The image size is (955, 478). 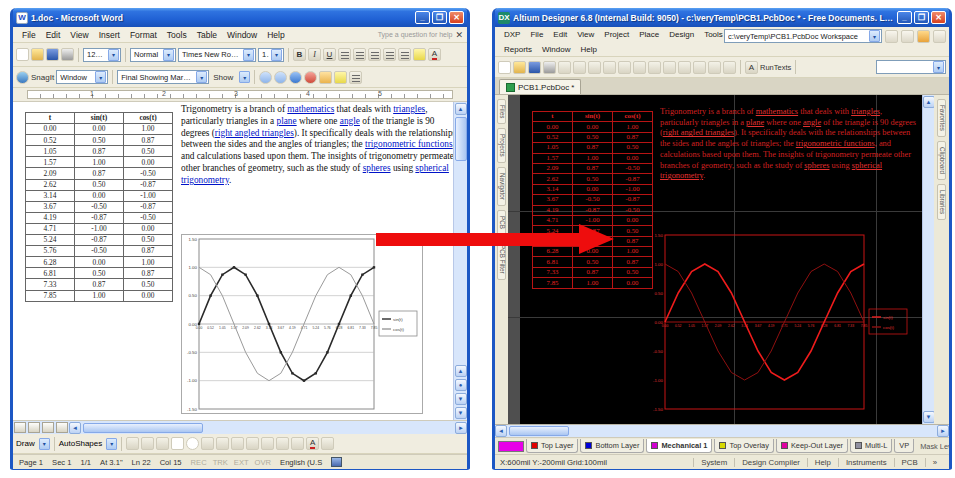 What do you see at coordinates (100, 174) in the screenshot?
I see `table-row: 2.090.87-0.50` at bounding box center [100, 174].